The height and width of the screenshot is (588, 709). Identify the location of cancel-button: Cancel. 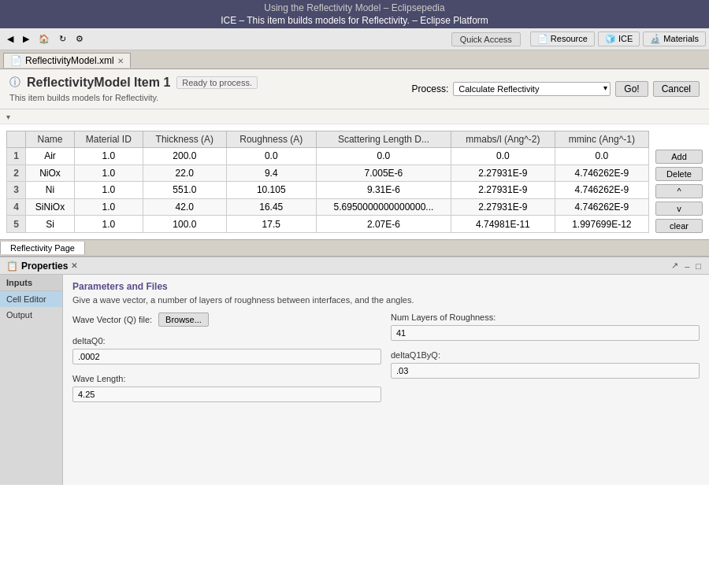
(676, 89).